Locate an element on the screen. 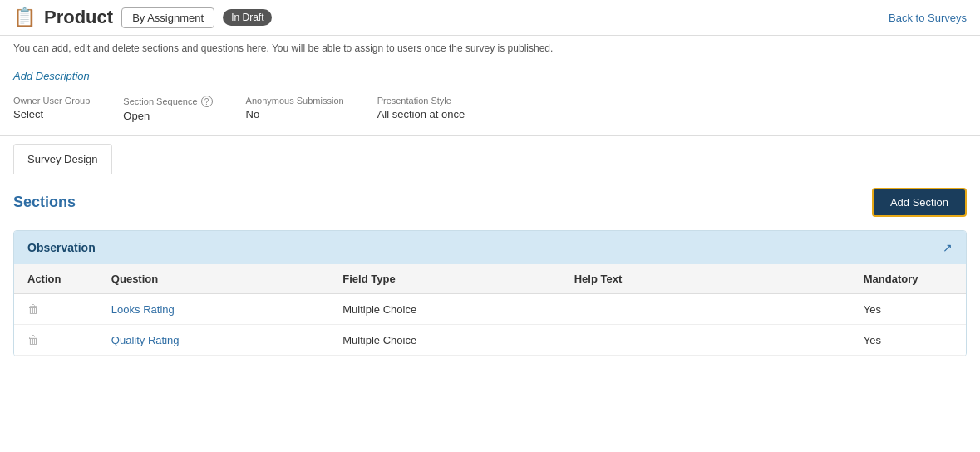 This screenshot has width=980, height=452. field-type-cell-1: Multiple Choice is located at coordinates (445, 341).